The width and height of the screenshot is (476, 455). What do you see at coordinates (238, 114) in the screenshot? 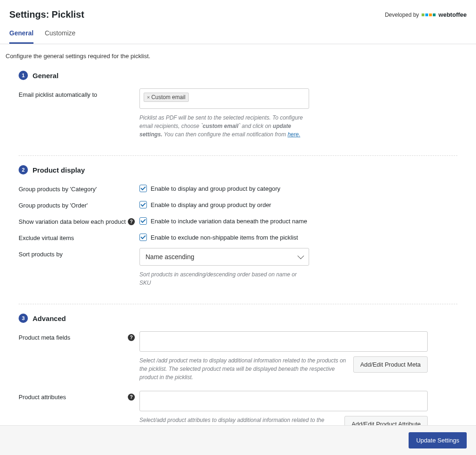
I see `row-email-picklist: Email picklist automatically to × Custom…` at bounding box center [238, 114].